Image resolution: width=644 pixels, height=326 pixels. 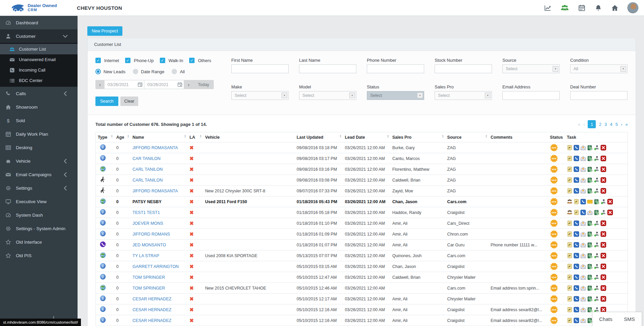 I want to click on pagination-first: «, so click(x=579, y=124).